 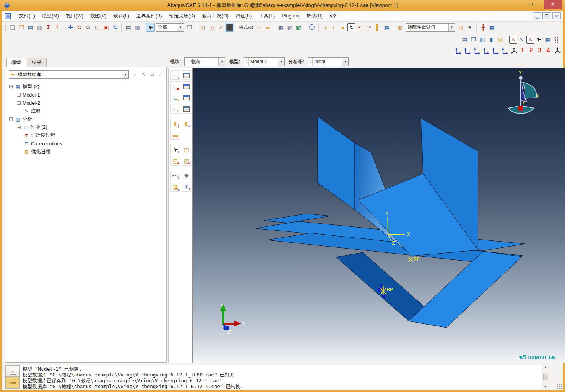 What do you see at coordinates (289, 27) in the screenshot?
I see `seed-mesh-icon: ▨` at bounding box center [289, 27].